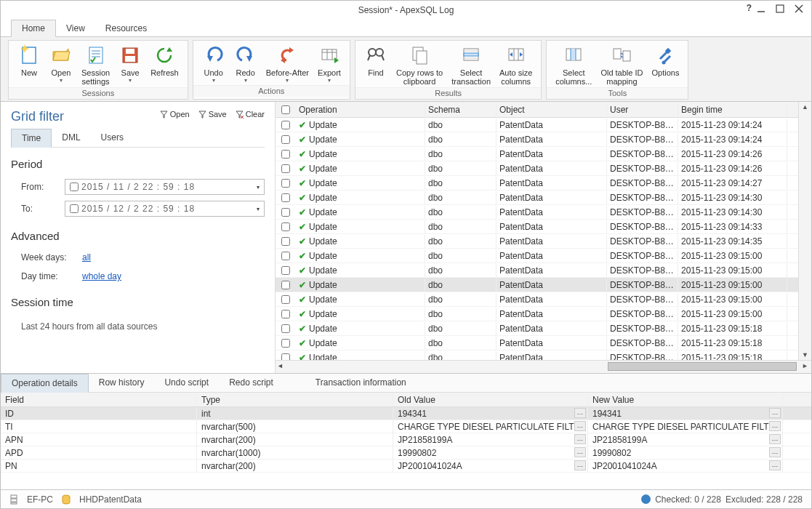 Image resolution: width=812 pixels, height=509 pixels. I want to click on tab-transaction-info: Transaction information, so click(361, 382).